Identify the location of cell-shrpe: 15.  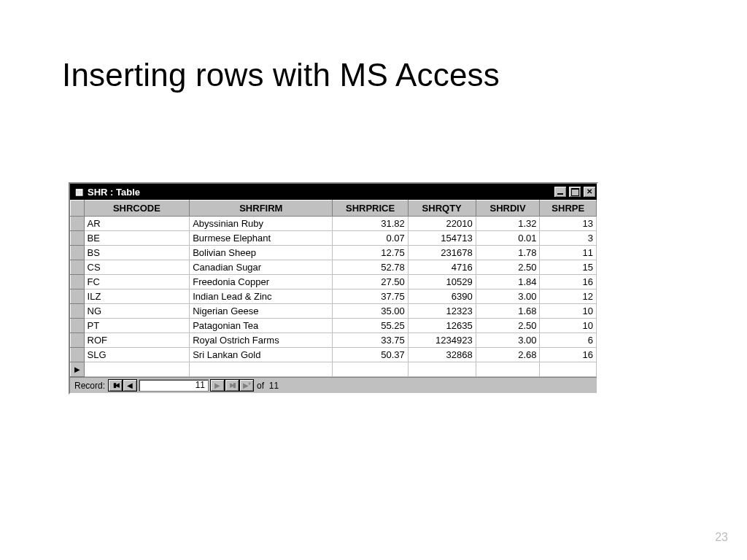
(568, 268).